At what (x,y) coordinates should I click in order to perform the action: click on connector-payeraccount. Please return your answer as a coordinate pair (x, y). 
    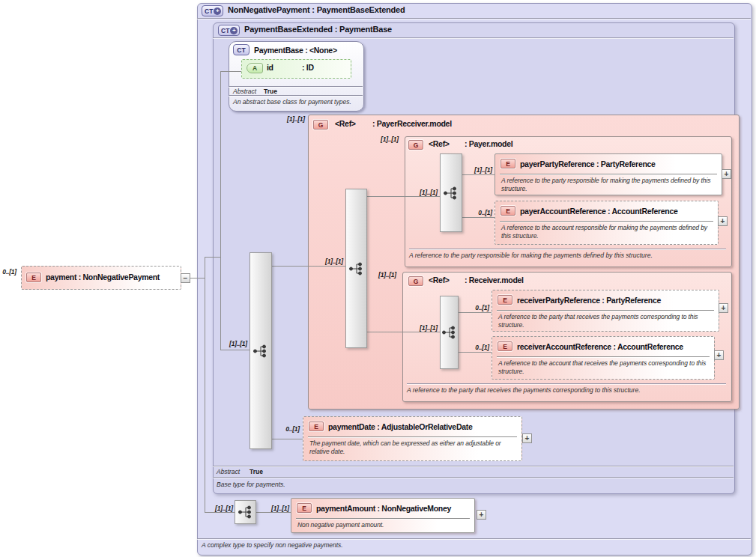
    Looking at the image, I should click on (478, 217).